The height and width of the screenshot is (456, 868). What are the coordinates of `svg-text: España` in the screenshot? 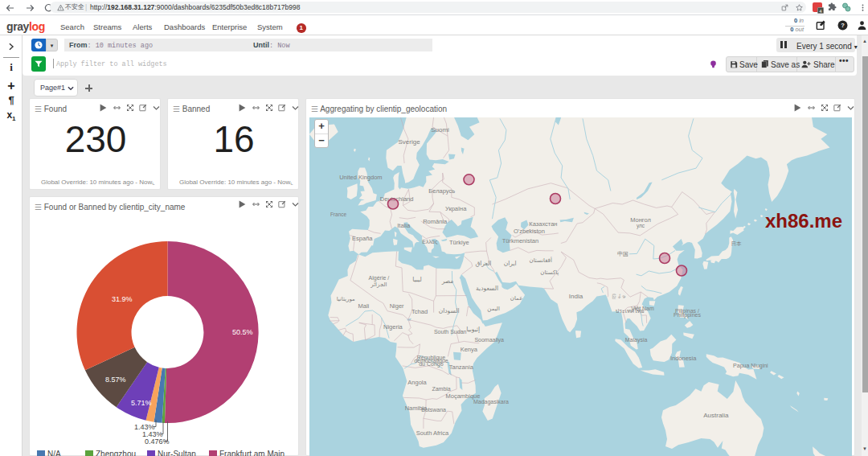 It's located at (362, 238).